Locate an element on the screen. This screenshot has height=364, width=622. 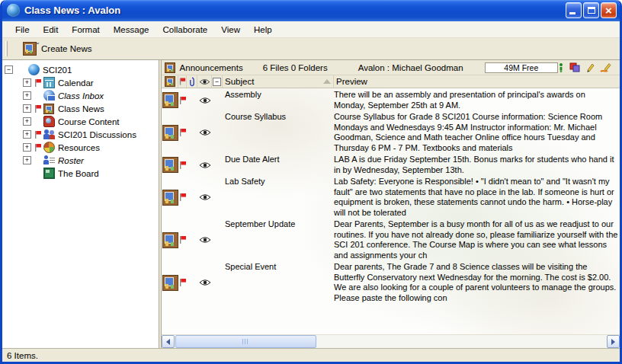
tree-item-the-board: The Board is located at coordinates (81, 174).